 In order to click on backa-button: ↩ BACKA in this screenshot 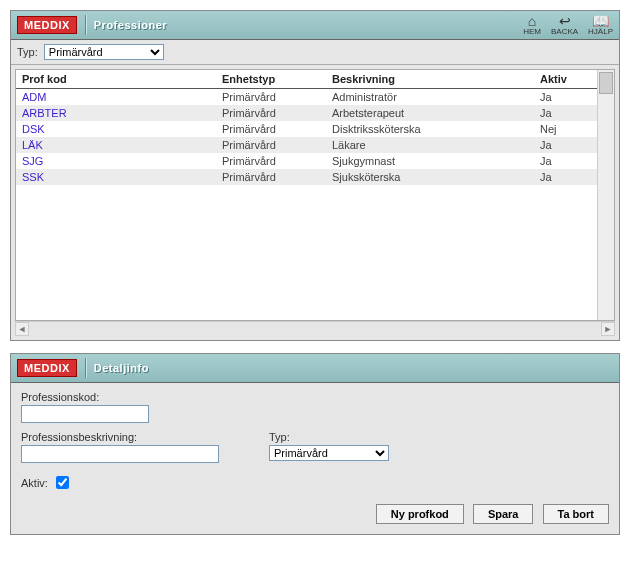, I will do `click(564, 25)`.